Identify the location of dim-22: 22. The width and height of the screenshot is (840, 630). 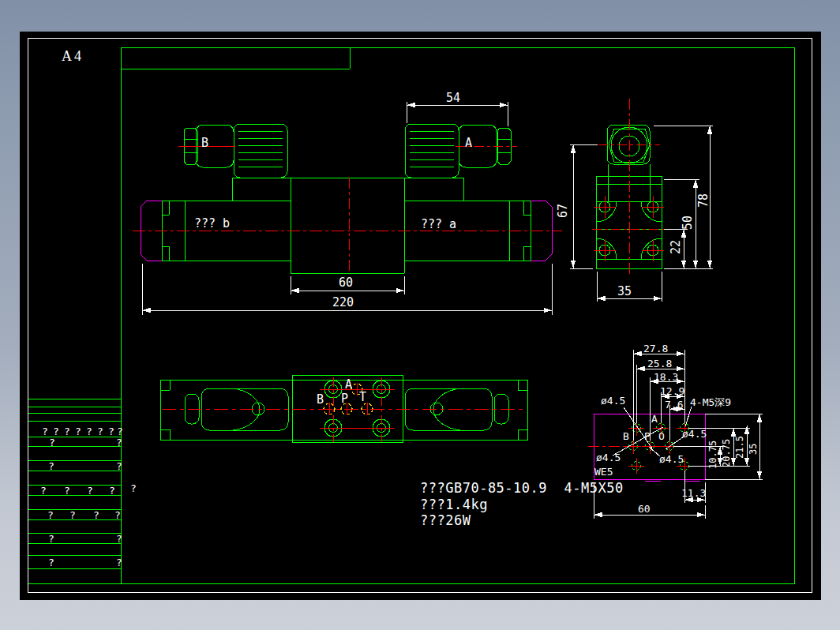
(676, 247).